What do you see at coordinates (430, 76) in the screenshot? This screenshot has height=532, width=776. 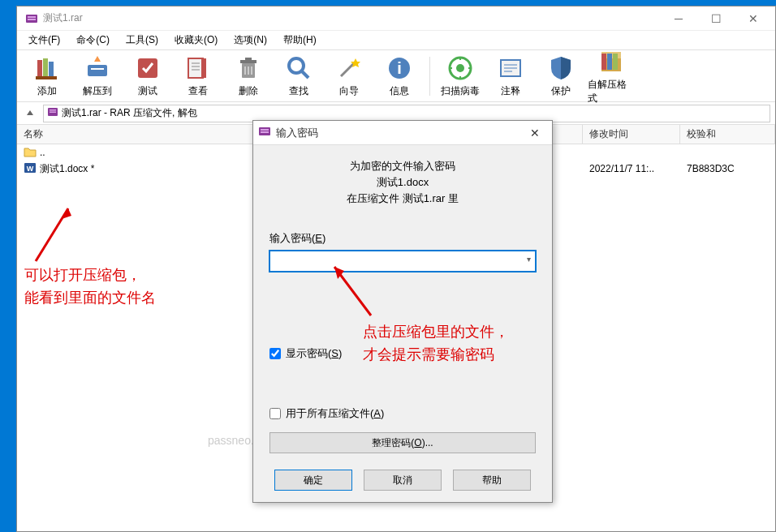 I see `toolbar-separator` at bounding box center [430, 76].